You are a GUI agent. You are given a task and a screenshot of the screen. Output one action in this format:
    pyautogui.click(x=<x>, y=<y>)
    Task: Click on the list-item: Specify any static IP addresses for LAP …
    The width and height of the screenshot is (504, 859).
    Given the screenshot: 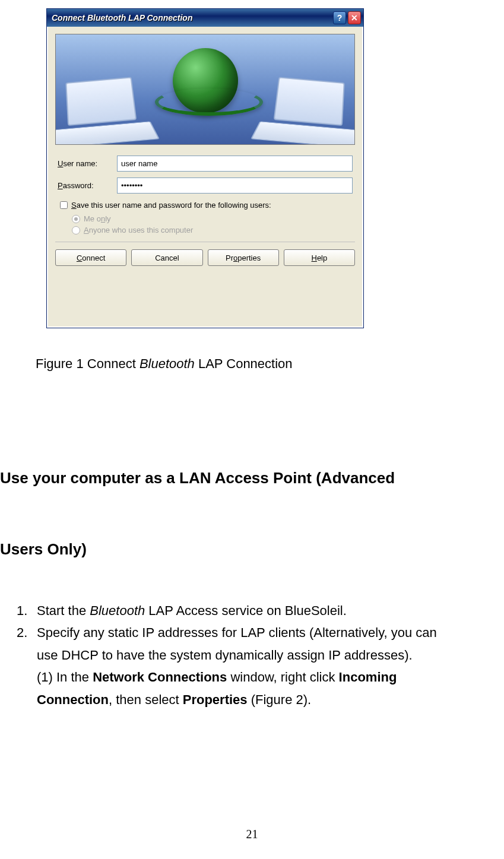 What is the action you would take?
    pyautogui.click(x=258, y=666)
    